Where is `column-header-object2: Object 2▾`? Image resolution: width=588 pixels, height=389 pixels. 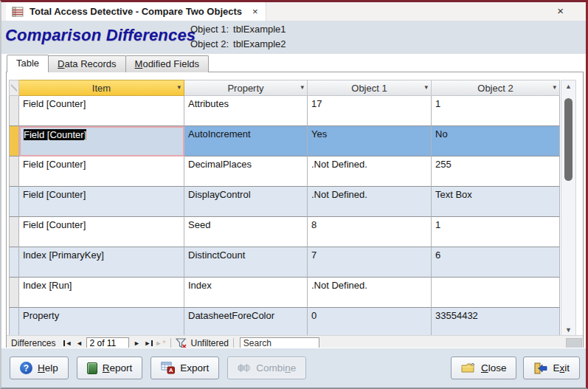
column-header-object2: Object 2▾ is located at coordinates (496, 88).